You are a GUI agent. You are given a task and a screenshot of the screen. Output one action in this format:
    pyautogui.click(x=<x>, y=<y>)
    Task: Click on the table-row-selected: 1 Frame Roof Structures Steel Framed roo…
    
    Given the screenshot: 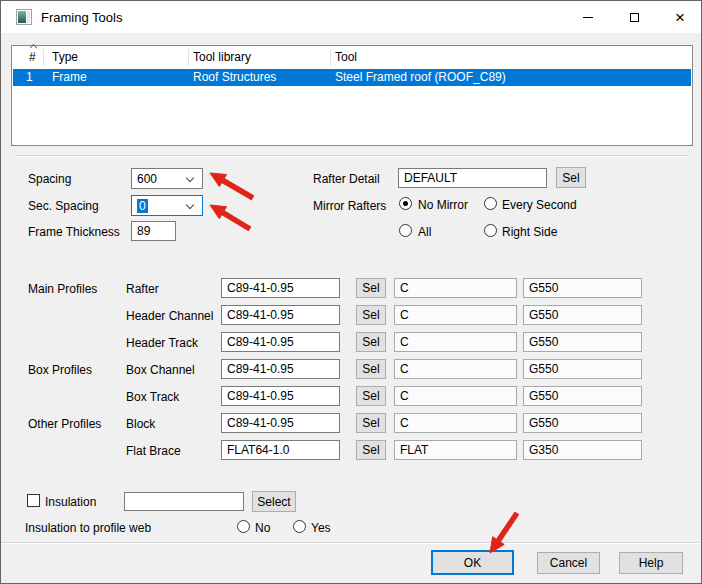 What is the action you would take?
    pyautogui.click(x=352, y=78)
    